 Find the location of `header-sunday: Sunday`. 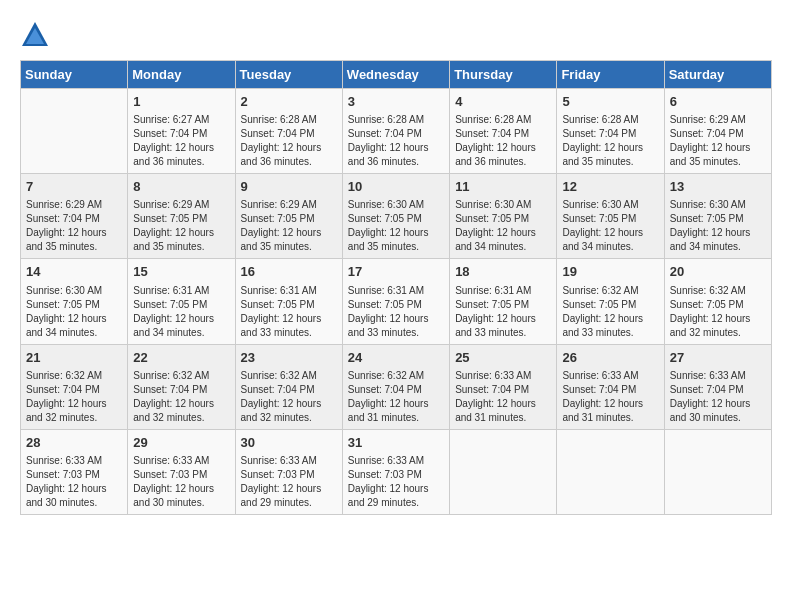

header-sunday: Sunday is located at coordinates (74, 75).